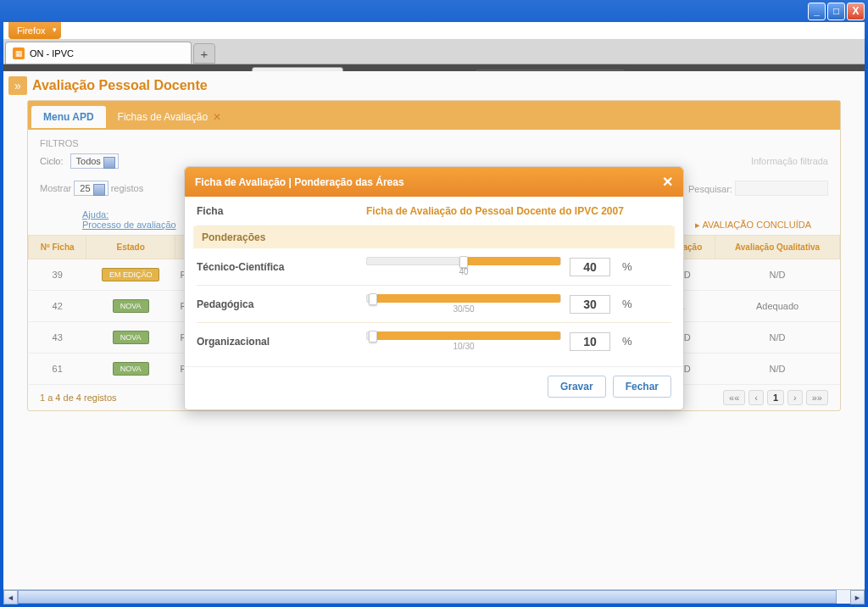 This screenshot has width=868, height=607. I want to click on tab-title: ON - IPVC, so click(52, 53).